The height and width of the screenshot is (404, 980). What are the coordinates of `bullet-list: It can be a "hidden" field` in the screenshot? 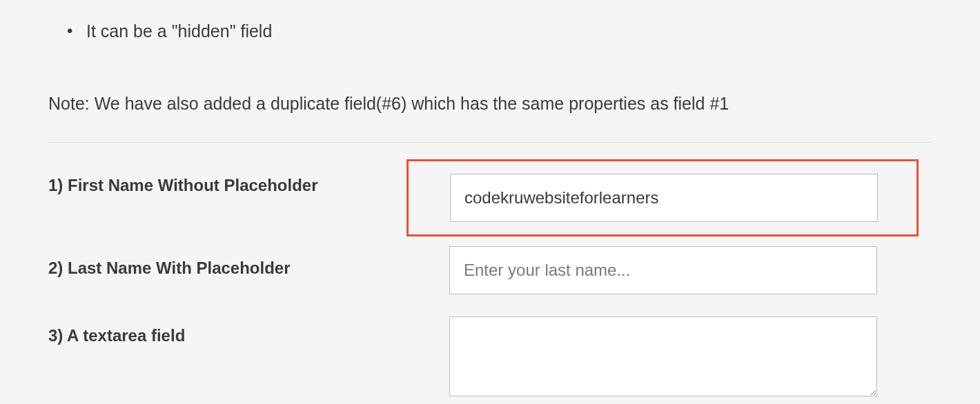 It's located at (490, 32).